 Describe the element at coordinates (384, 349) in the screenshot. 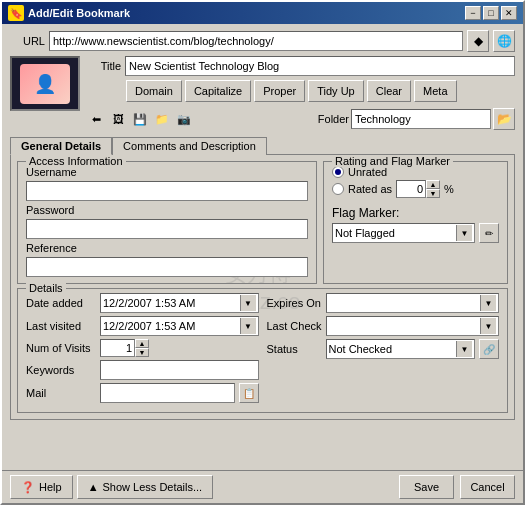

I see `status-row: Status Not Checked ▼ 🔗` at that location.